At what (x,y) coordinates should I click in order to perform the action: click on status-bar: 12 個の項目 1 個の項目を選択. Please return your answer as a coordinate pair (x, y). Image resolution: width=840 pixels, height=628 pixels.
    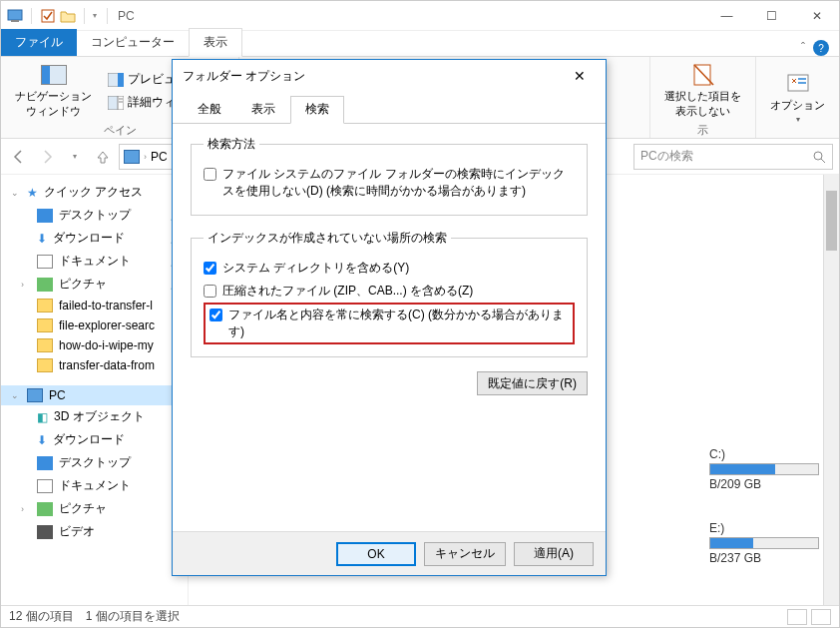
    Looking at the image, I should click on (420, 616).